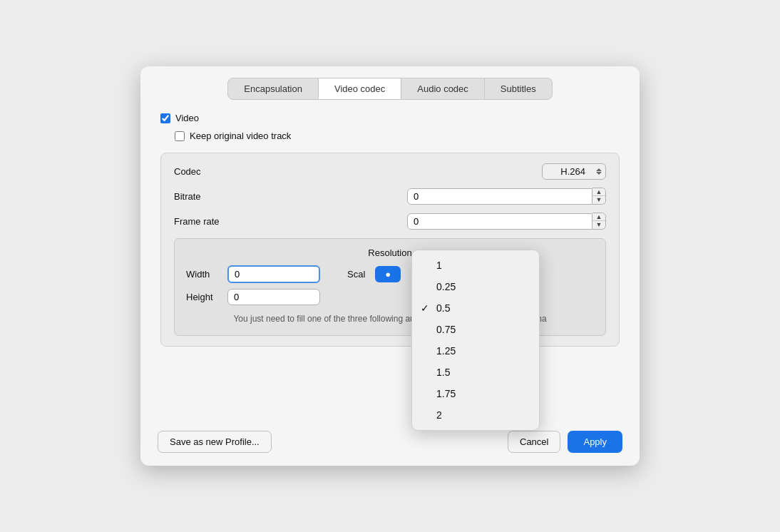 The width and height of the screenshot is (780, 532). I want to click on video-checkbox-row: Video, so click(390, 118).